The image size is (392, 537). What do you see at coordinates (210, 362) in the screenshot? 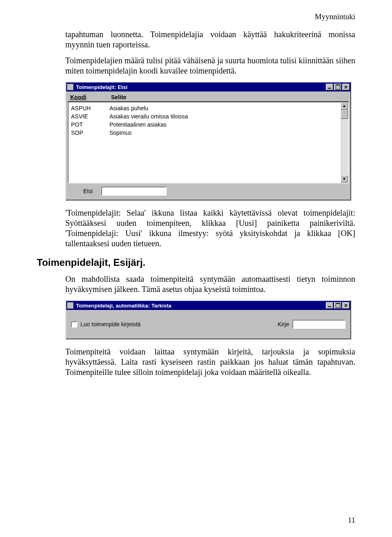
I see `paragraph-5: Toimenpiteitä voidaan laittaa syntymään …` at bounding box center [210, 362].